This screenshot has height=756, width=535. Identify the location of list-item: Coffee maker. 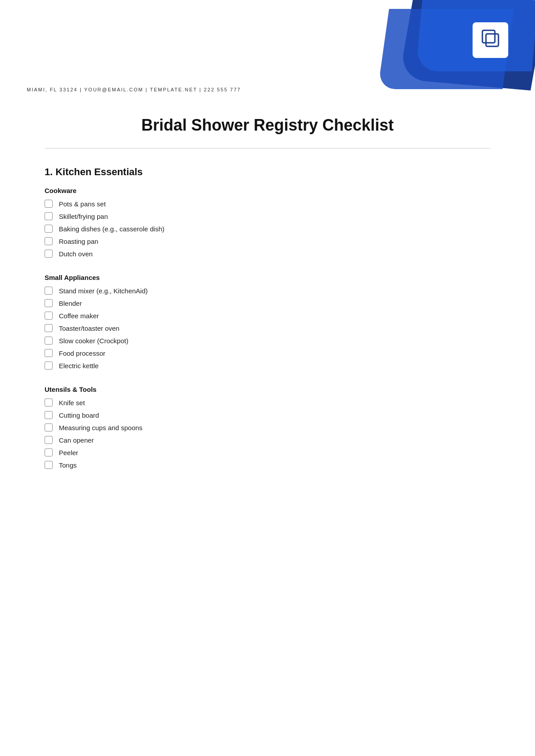
(268, 316).